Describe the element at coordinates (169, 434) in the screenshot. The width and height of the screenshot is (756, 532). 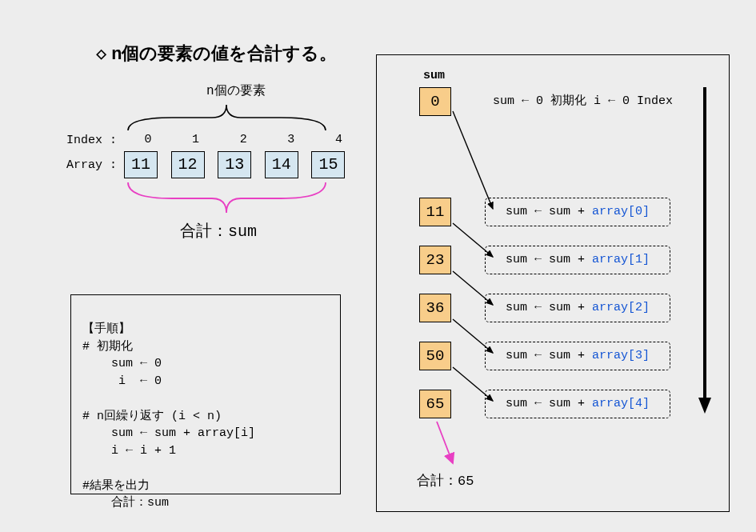
I see `proc-line: sum ← sum + array[i]` at that location.